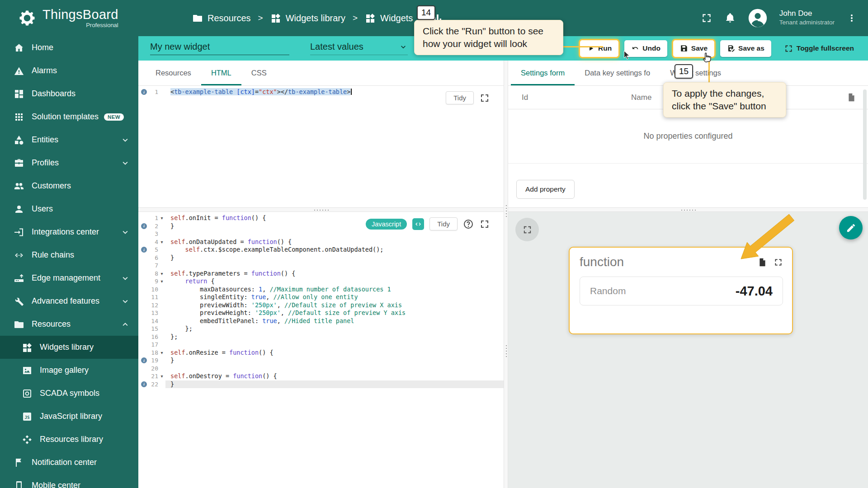  What do you see at coordinates (599, 49) in the screenshot?
I see `run-button: Run` at bounding box center [599, 49].